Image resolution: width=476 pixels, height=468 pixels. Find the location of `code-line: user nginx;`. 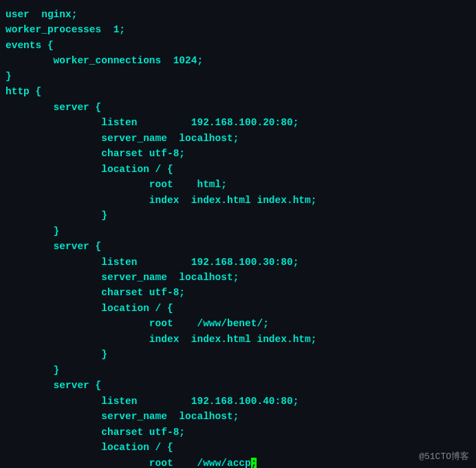

code-line: user nginx; is located at coordinates (238, 14).